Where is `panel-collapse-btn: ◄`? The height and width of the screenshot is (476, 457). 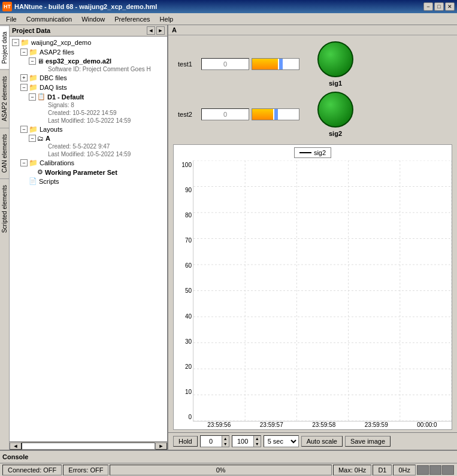 panel-collapse-btn: ◄ is located at coordinates (151, 31).